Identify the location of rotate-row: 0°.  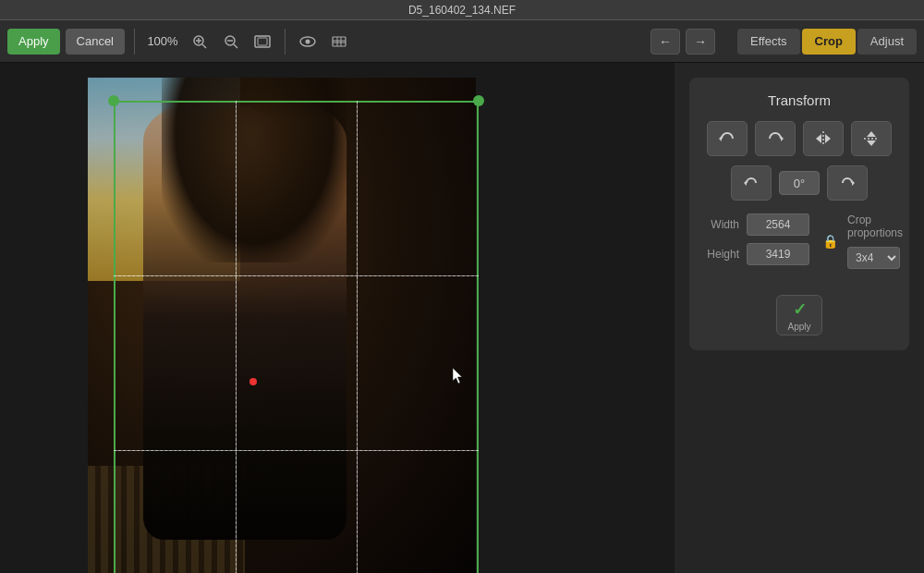
(799, 183).